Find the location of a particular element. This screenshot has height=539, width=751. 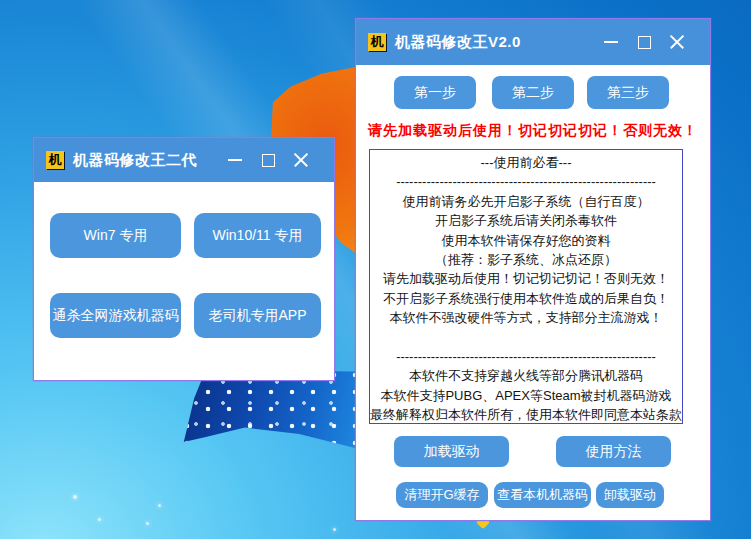

notice-line: （推荐：影子系统、冰点还原） is located at coordinates (526, 260).